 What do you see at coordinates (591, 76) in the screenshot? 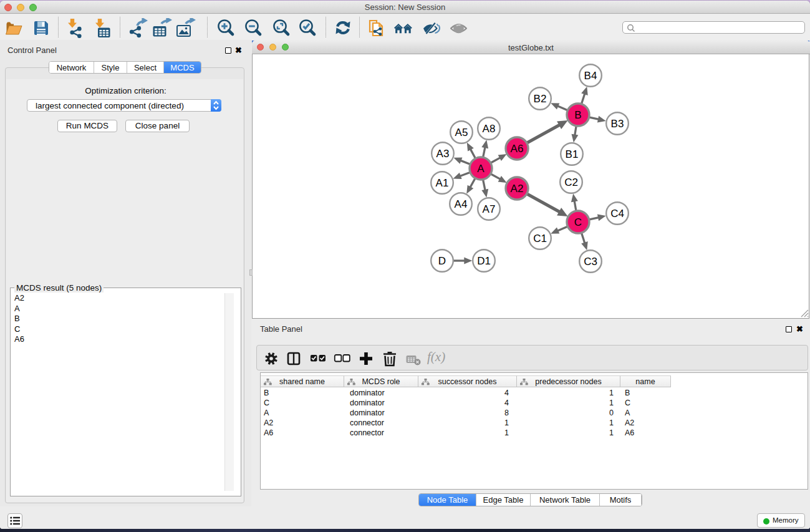
I see `svg-text: B4` at bounding box center [591, 76].